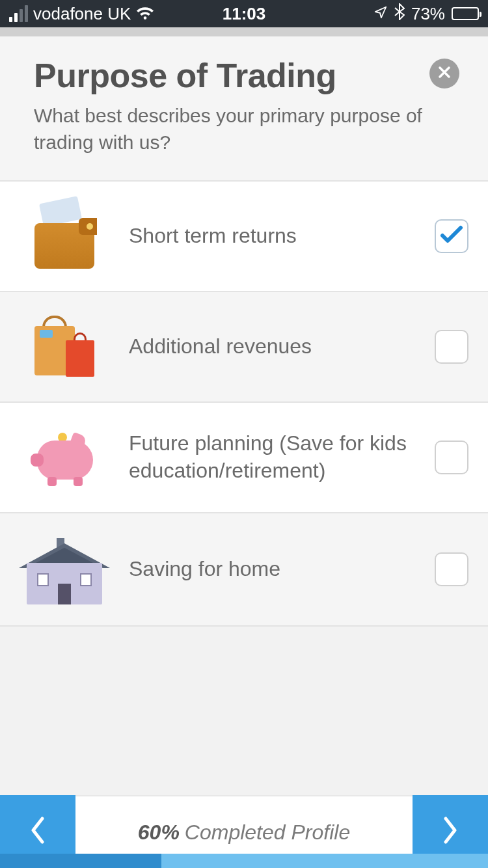  What do you see at coordinates (400, 14) in the screenshot?
I see `bluetooth-icon` at bounding box center [400, 14].